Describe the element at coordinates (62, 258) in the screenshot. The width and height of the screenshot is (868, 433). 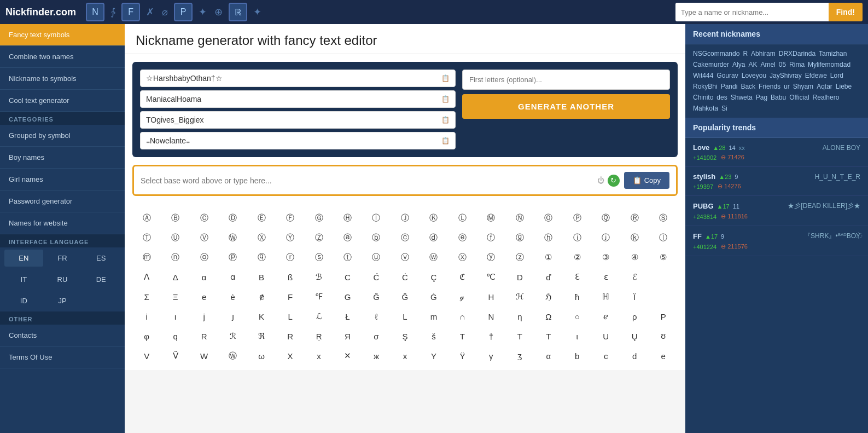
I see `lang-fr: FR` at that location.